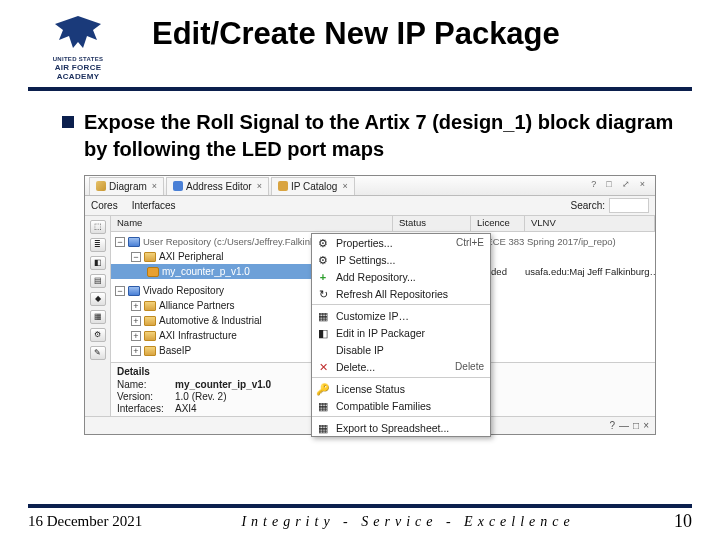 The image size is (720, 540). I want to click on diagram-icon, so click(101, 186).